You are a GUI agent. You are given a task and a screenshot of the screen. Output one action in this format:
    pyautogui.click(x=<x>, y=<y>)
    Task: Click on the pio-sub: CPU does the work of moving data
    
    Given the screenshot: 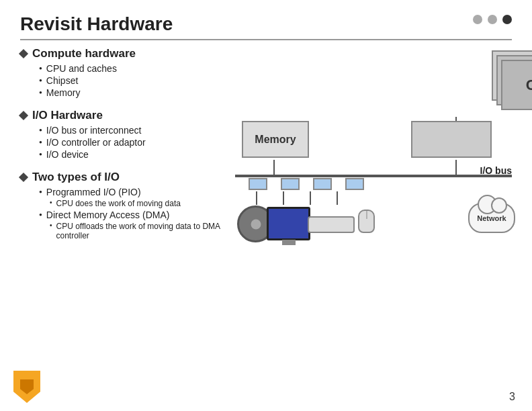 What is the action you would take?
    pyautogui.click(x=139, y=203)
    